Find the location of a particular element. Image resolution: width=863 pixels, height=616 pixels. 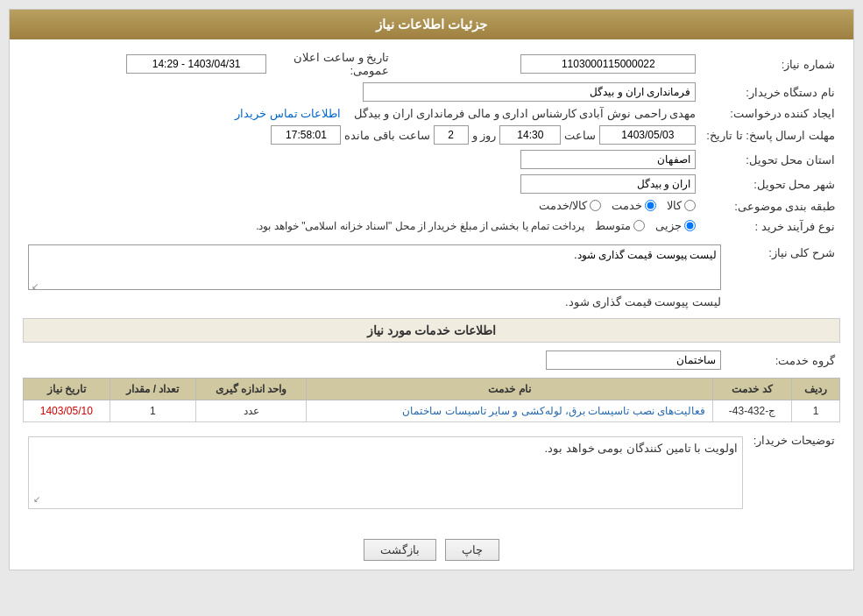

need-number-input is located at coordinates (608, 64).